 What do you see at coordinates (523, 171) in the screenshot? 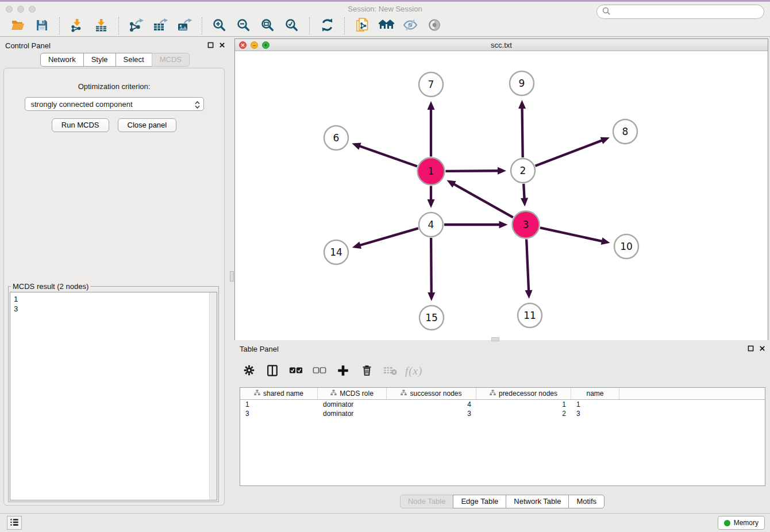
I see `node-2: 2` at bounding box center [523, 171].